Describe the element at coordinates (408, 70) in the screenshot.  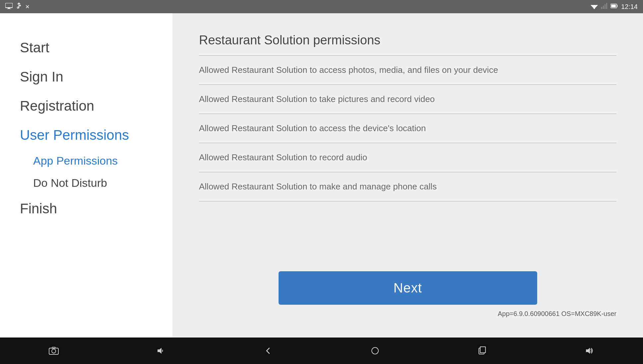
I see `permission-item-photos: Allowed Restaurant Solution to access ph…` at that location.